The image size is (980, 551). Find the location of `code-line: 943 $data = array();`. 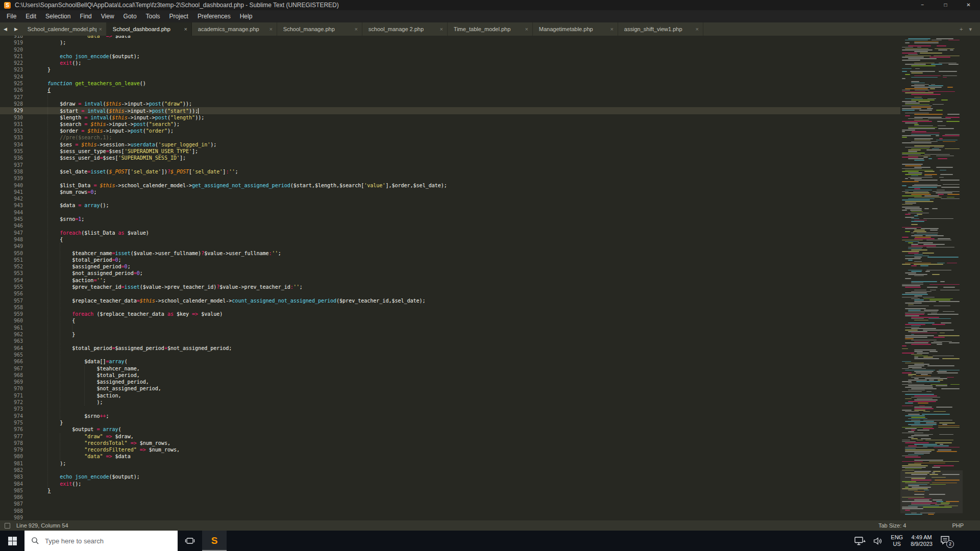

code-line: 943 $data = array(); is located at coordinates (450, 205).